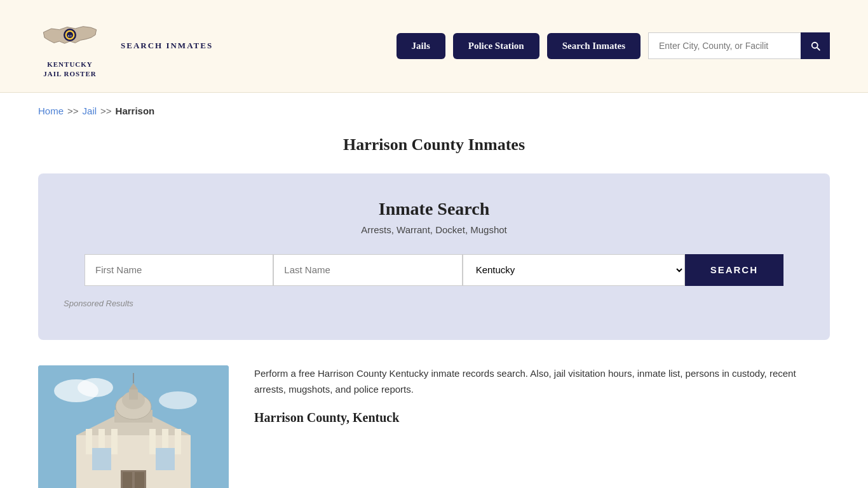 This screenshot has height=488, width=868. I want to click on sponsored-label: Sponsored Results, so click(434, 304).